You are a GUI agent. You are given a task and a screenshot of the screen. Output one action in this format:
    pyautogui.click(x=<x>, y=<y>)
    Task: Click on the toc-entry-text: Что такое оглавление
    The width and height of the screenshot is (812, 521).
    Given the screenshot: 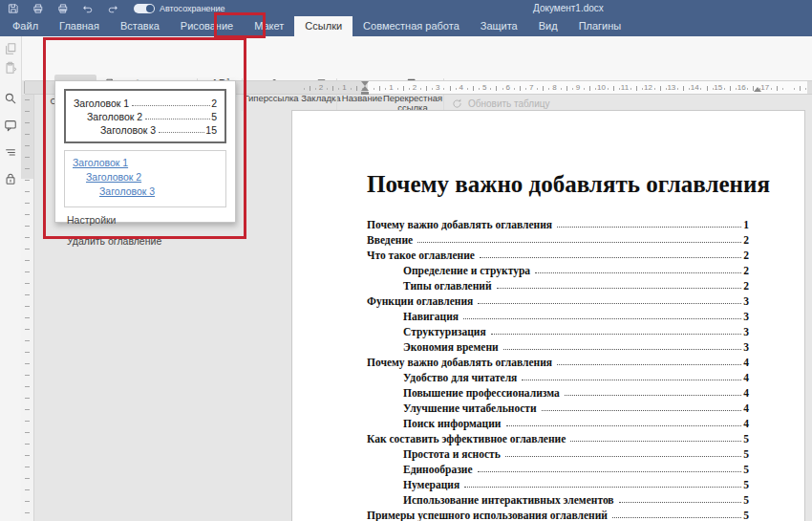 What is the action you would take?
    pyautogui.click(x=420, y=255)
    